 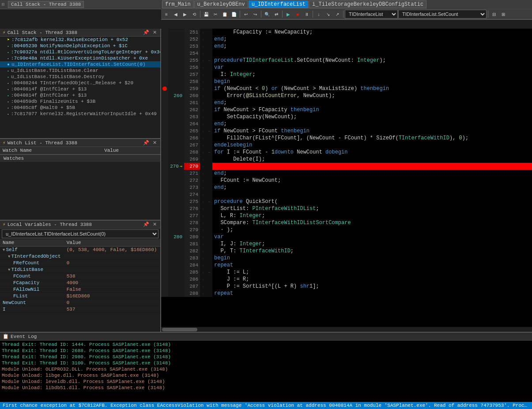 I want to click on vars-row: ▼TIdListBase, so click(x=80, y=270).